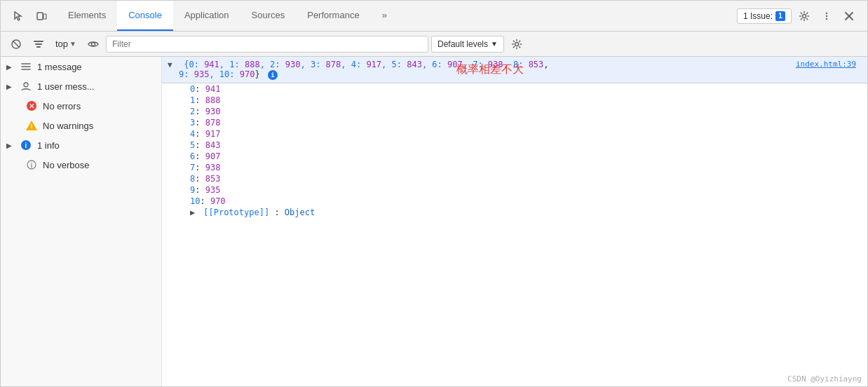 This screenshot has height=387, width=868. What do you see at coordinates (780, 16) in the screenshot?
I see `issue-icon: 1` at bounding box center [780, 16].